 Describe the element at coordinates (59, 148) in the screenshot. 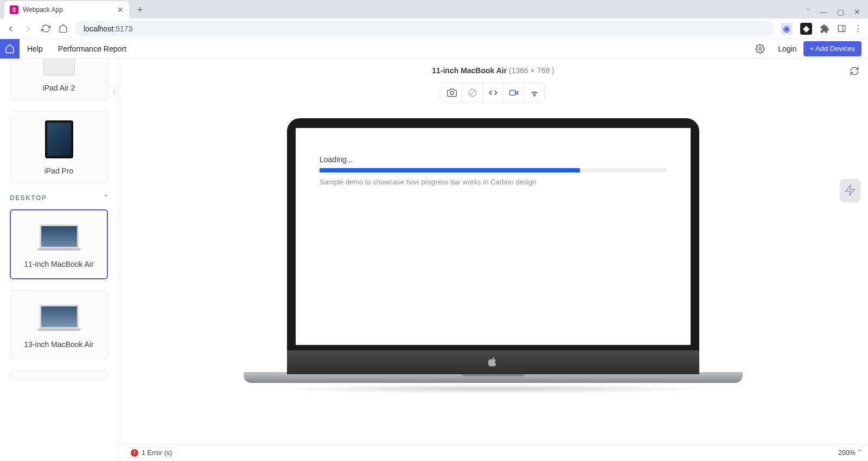

I see `device-card-ipad-pro: iPad Pro` at that location.